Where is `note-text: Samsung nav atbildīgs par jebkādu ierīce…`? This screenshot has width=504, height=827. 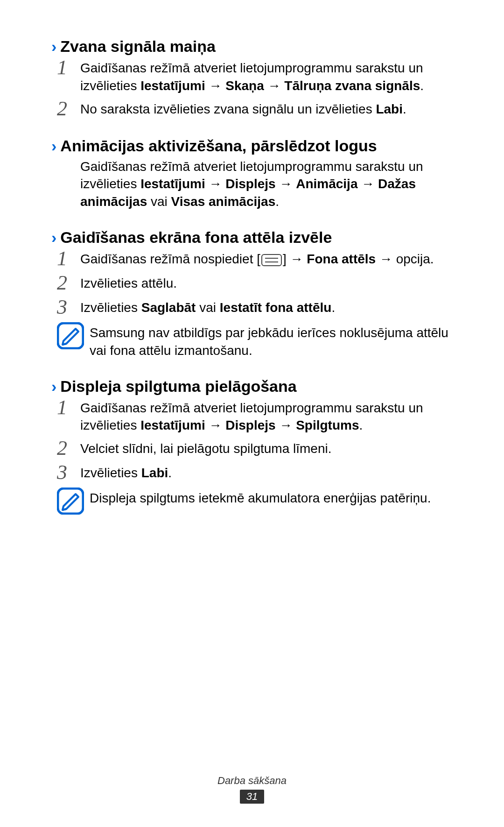 note-text: Samsung nav atbildīgs par jebkādu ierīce… is located at coordinates (271, 341).